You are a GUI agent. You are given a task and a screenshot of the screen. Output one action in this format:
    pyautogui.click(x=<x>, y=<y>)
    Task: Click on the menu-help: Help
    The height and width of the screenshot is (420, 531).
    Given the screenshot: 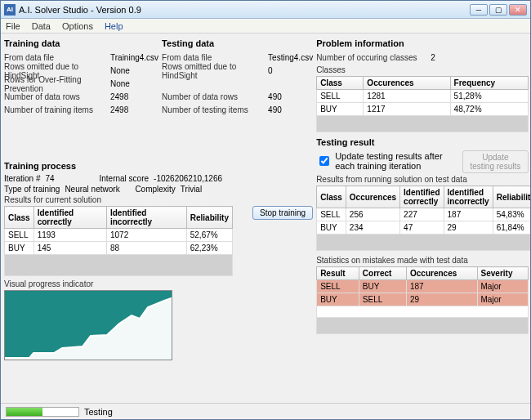 What is the action you would take?
    pyautogui.click(x=114, y=26)
    